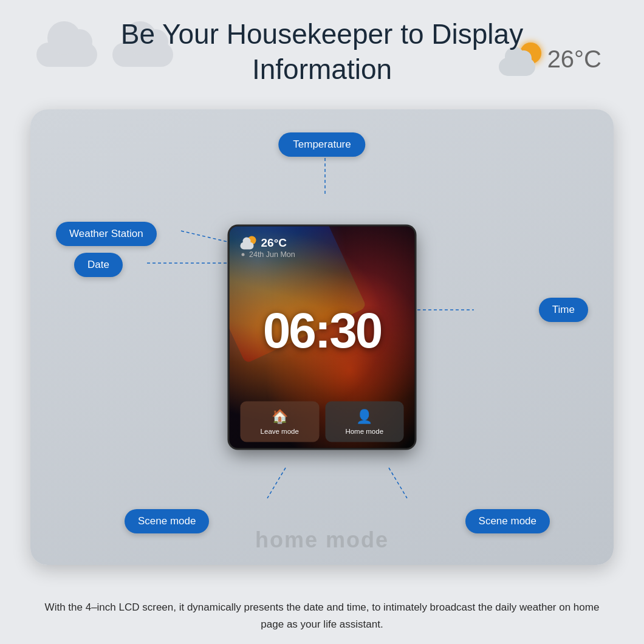 The height and width of the screenshot is (644, 644). What do you see at coordinates (322, 616) in the screenshot?
I see `footer-text: With the 4–inch LCD screen, it dynamical…` at bounding box center [322, 616].